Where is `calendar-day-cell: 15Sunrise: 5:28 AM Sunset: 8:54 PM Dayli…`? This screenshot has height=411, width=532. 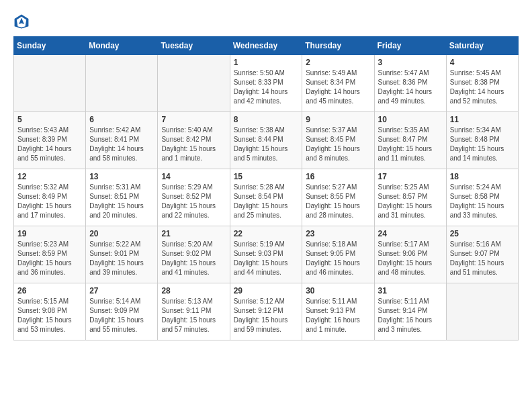
calendar-day-cell: 15Sunrise: 5:28 AM Sunset: 8:54 PM Dayli… is located at coordinates (266, 197).